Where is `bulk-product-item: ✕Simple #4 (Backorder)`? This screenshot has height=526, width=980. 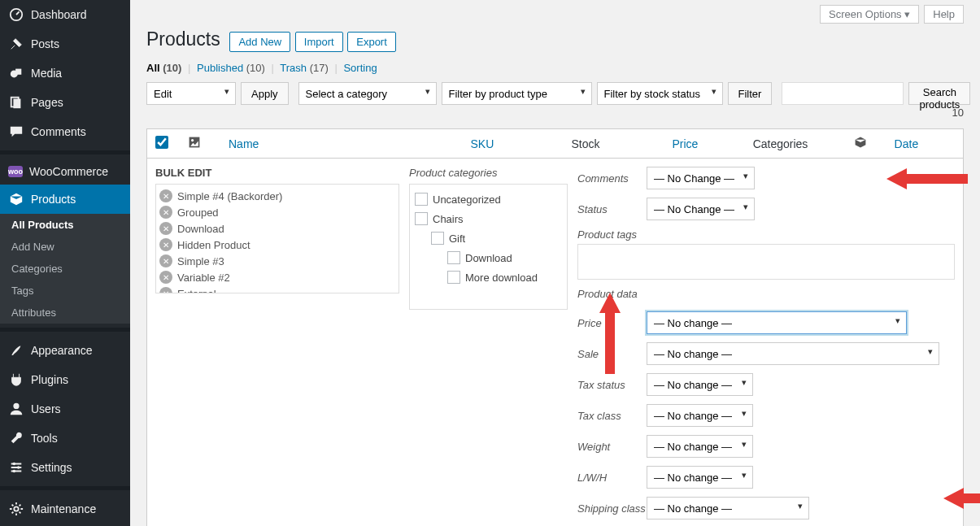 bulk-product-item: ✕Simple #4 (Backorder) is located at coordinates (277, 196).